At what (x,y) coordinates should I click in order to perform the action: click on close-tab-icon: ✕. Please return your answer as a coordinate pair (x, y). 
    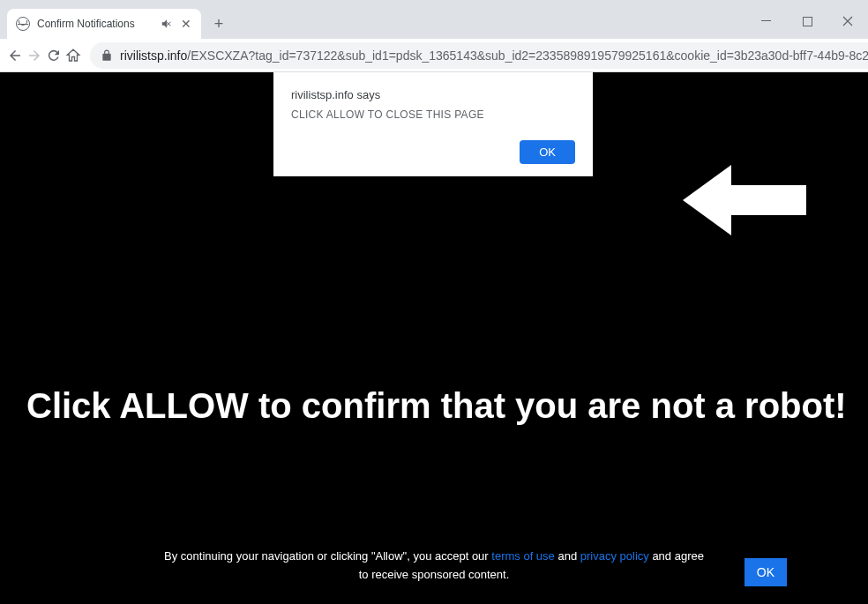
    Looking at the image, I should click on (186, 24).